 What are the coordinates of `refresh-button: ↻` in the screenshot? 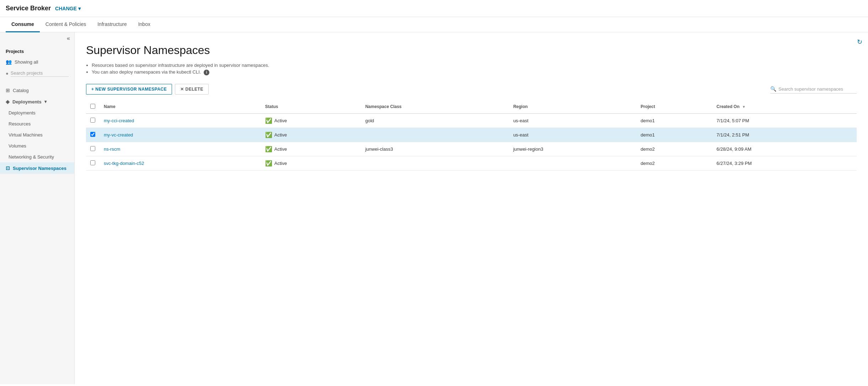 It's located at (859, 42).